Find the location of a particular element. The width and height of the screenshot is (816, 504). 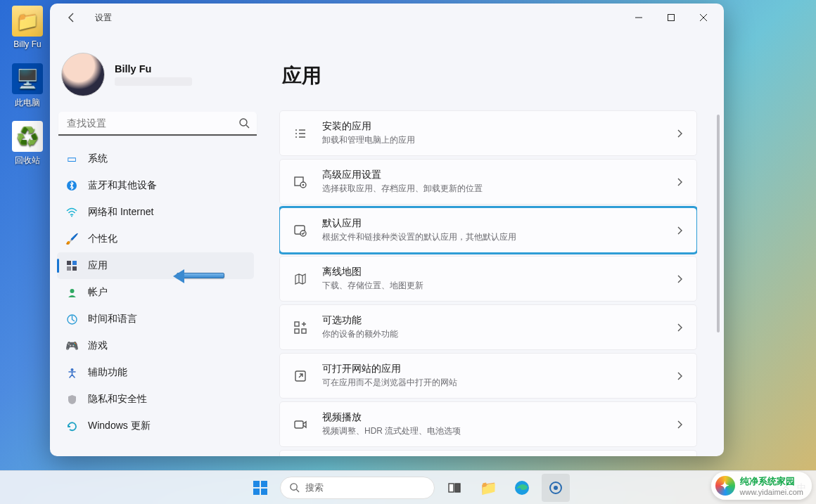

card-sub: 可在应用而不是浏览器中打开的网站 is located at coordinates (492, 382).